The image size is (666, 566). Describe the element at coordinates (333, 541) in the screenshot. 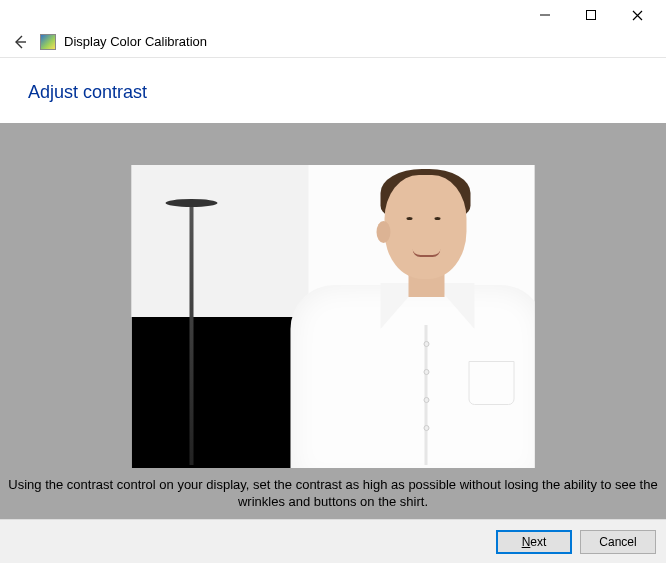

I see `button-bar: Next Cancel` at that location.